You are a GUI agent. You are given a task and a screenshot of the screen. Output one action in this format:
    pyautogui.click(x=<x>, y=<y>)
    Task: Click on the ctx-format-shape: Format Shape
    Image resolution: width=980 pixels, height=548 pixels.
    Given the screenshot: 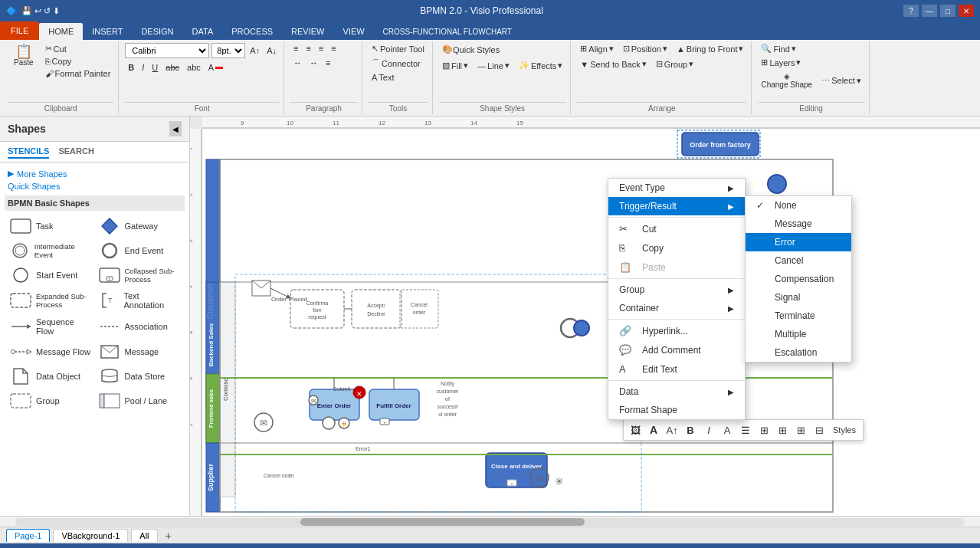 What is the action you would take?
    pyautogui.click(x=677, y=410)
    